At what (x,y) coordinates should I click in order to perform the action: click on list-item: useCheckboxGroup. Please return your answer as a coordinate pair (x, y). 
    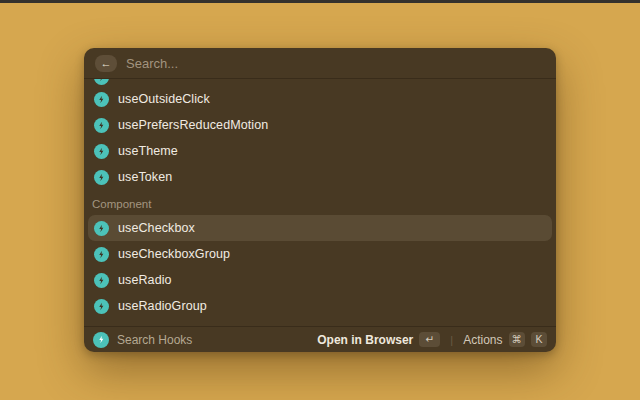
    Looking at the image, I should click on (320, 254).